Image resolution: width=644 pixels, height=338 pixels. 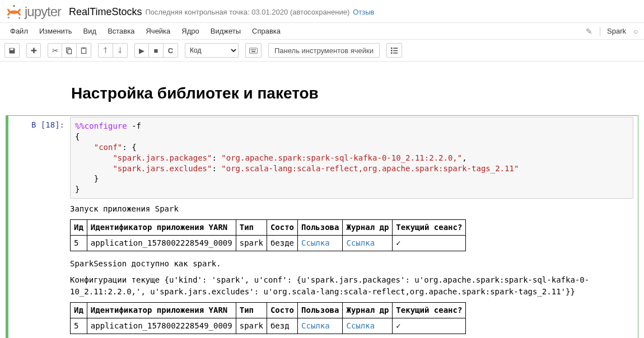 I want to click on save-icon, so click(x=12, y=50).